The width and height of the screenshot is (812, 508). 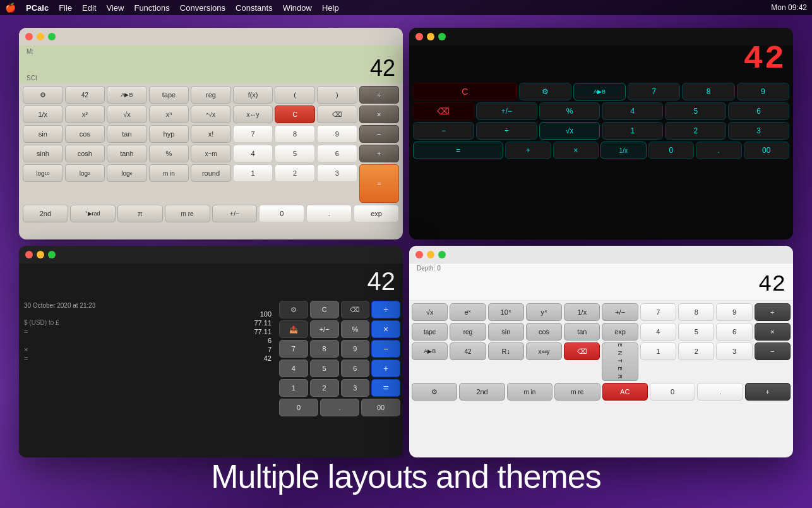 What do you see at coordinates (169, 95) in the screenshot?
I see `btn-tape-1: tape` at bounding box center [169, 95].